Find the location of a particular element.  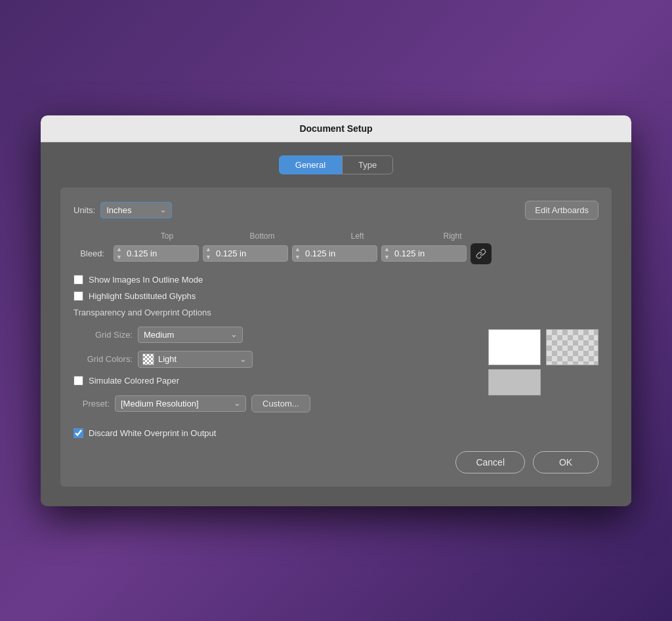

tab-type: Type is located at coordinates (368, 165).